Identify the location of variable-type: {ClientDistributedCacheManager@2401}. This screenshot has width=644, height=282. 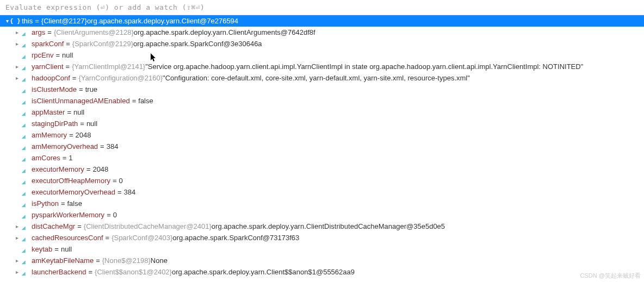
(148, 226).